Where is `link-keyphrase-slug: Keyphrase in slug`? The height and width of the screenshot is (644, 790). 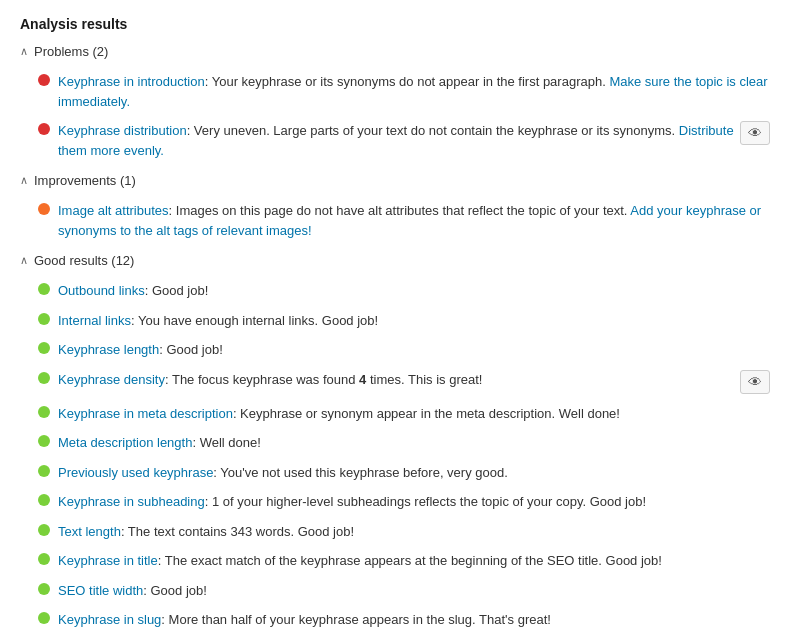 link-keyphrase-slug: Keyphrase in slug is located at coordinates (110, 620).